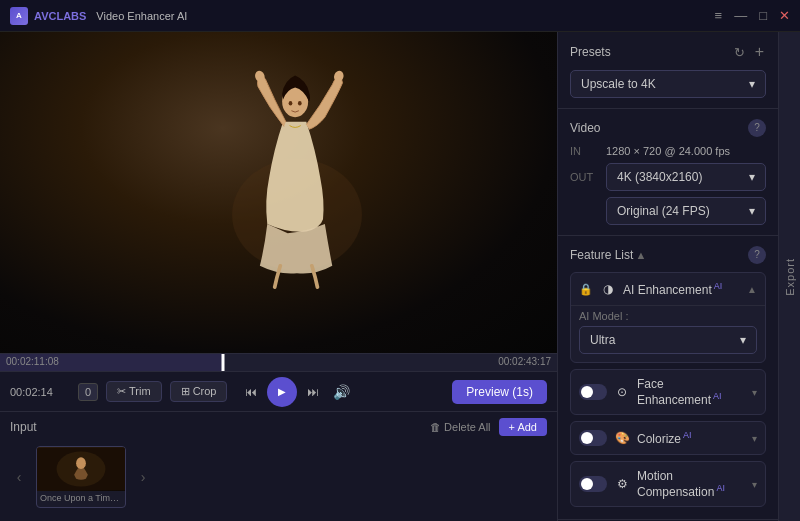 The width and height of the screenshot is (800, 521). I want to click on maximize-button: □, so click(763, 16).